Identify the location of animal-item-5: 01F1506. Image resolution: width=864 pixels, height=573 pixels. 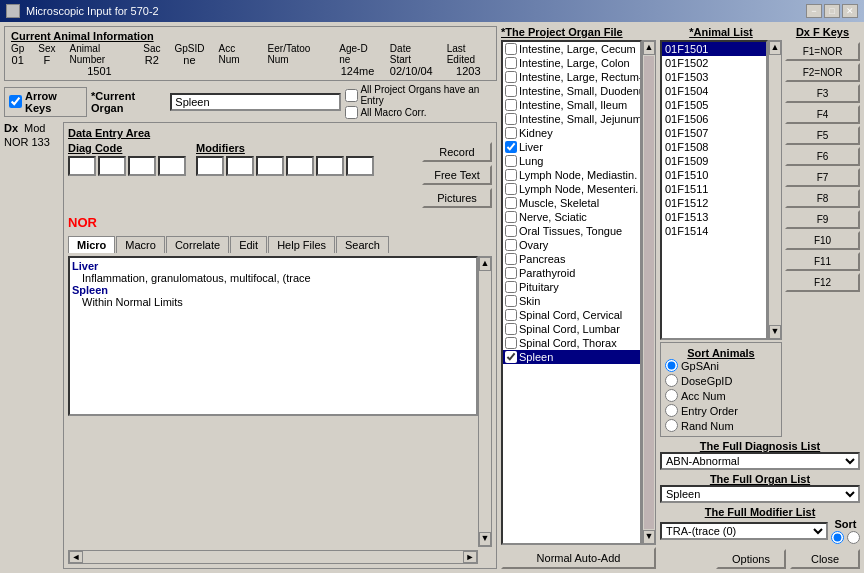
(714, 119).